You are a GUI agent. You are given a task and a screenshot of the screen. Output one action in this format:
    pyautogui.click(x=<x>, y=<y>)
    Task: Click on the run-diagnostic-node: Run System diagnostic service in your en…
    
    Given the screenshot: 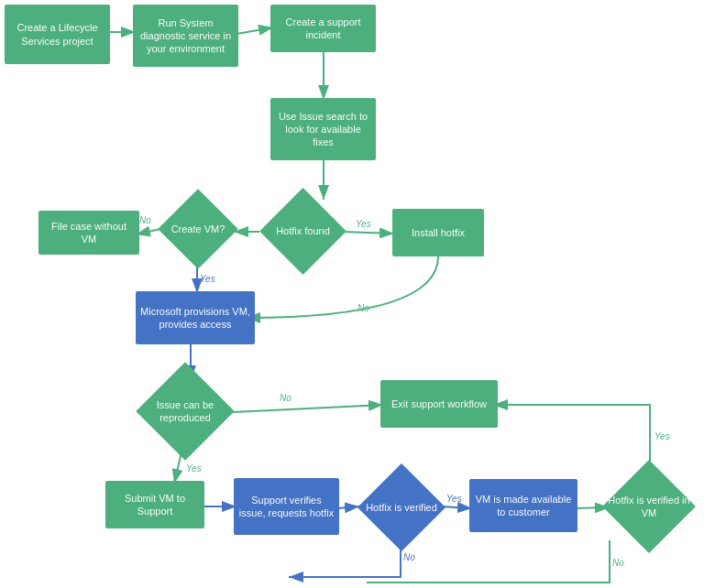 What is the action you would take?
    pyautogui.click(x=185, y=36)
    